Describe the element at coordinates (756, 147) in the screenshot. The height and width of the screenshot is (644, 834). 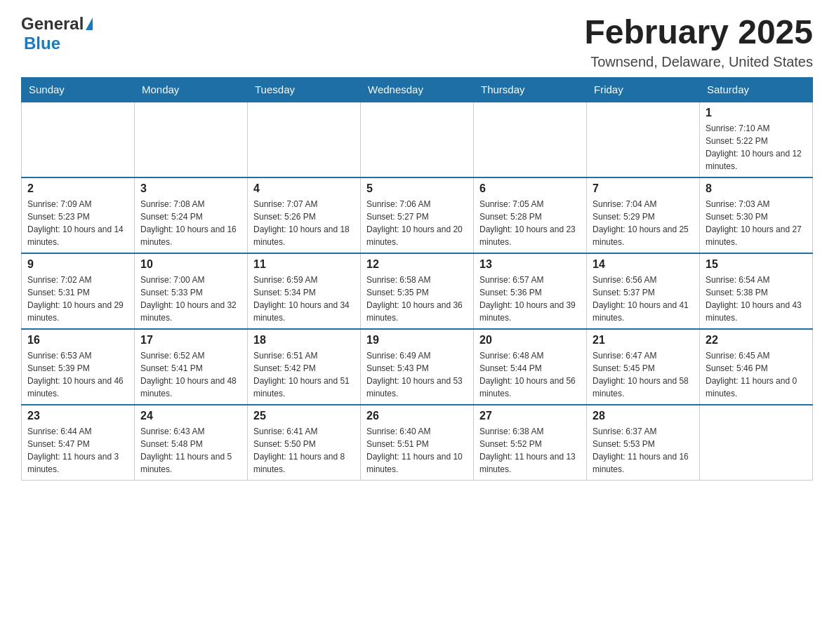
I see `day-info: Sunrise: 7:10 AM Sunset: 5:22 PM Dayligh…` at that location.